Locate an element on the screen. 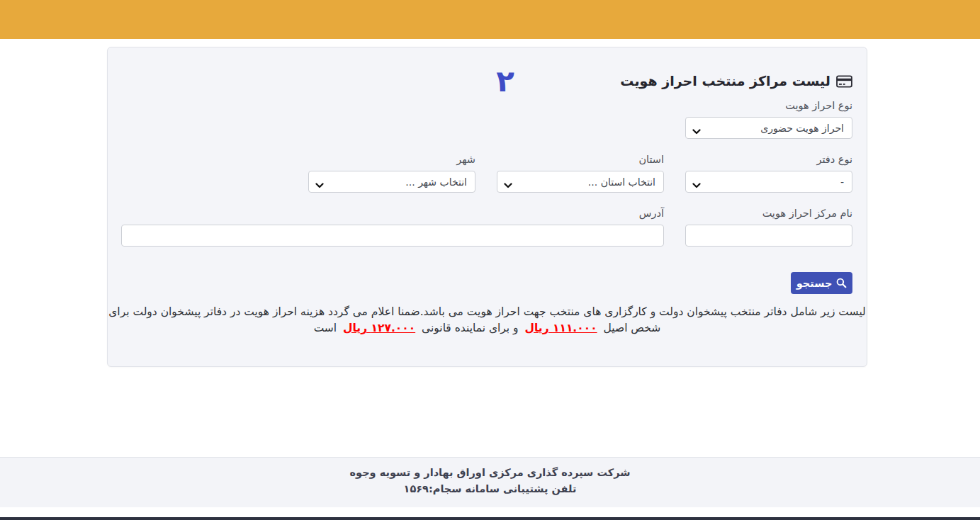 The height and width of the screenshot is (520, 980). city-group: شهر انتخاب شهر ... is located at coordinates (392, 173).